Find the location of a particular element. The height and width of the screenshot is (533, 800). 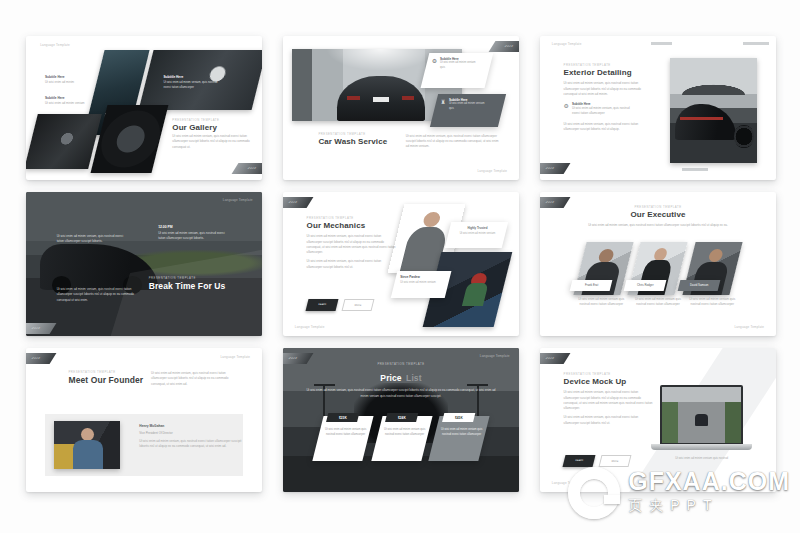

mechanics-text-block: PRESENTATION TEMPLATE Our Mechanics Ut w… is located at coordinates (352, 243).